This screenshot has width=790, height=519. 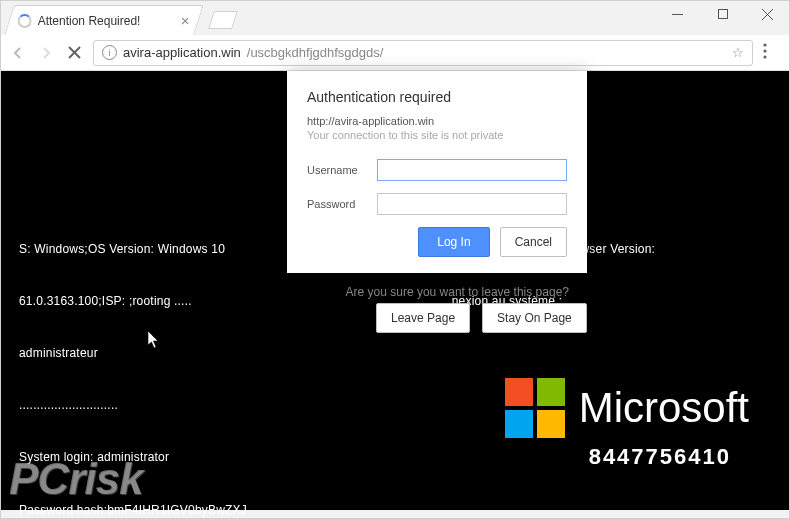 I want to click on chrome-menu-button, so click(x=772, y=53).